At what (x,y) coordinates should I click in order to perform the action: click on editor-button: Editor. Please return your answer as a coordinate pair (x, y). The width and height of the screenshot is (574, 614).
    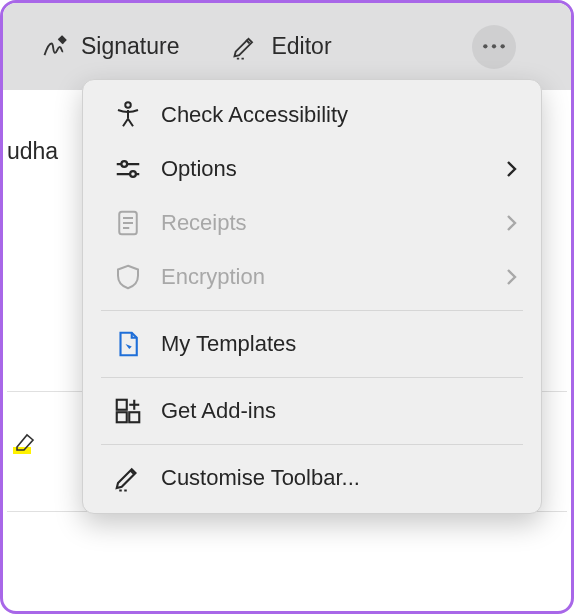
    Looking at the image, I should click on (281, 47).